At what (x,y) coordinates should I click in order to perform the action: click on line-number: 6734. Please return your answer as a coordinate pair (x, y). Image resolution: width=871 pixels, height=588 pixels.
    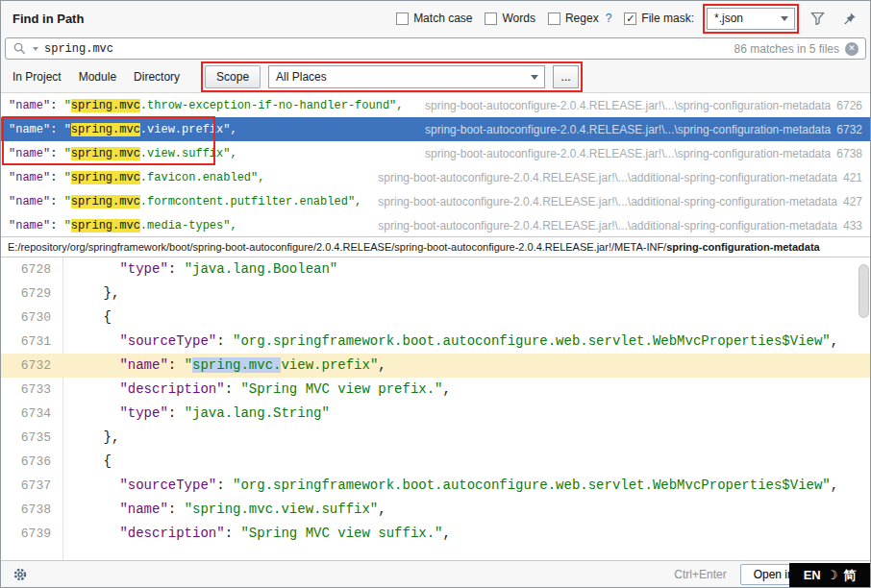
    Looking at the image, I should click on (32, 413).